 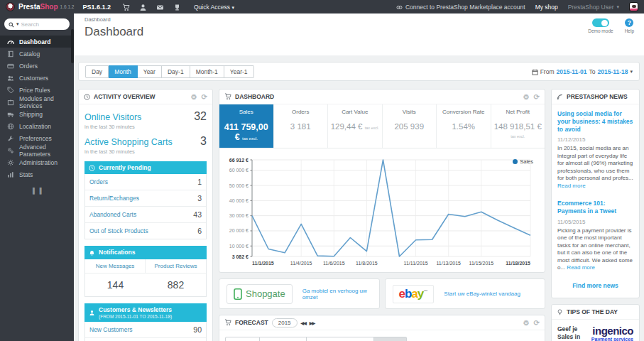 What do you see at coordinates (92, 312) in the screenshot?
I see `person-icon` at bounding box center [92, 312].